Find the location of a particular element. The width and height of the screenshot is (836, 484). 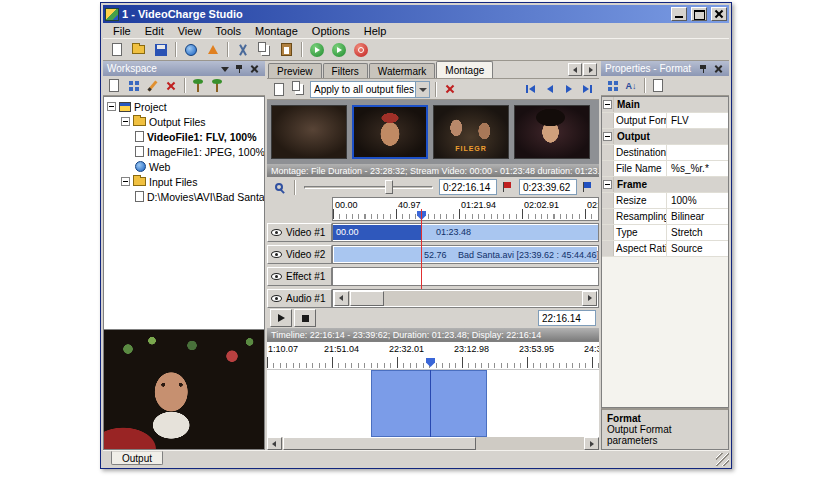

property-value: Stretch is located at coordinates (698, 232).